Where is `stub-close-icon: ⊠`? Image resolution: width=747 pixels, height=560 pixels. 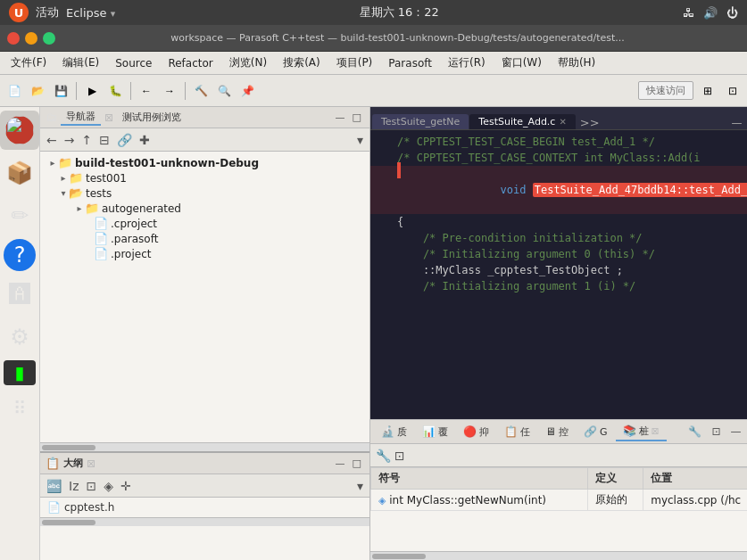
stub-close-icon: ⊠ is located at coordinates (655, 432).